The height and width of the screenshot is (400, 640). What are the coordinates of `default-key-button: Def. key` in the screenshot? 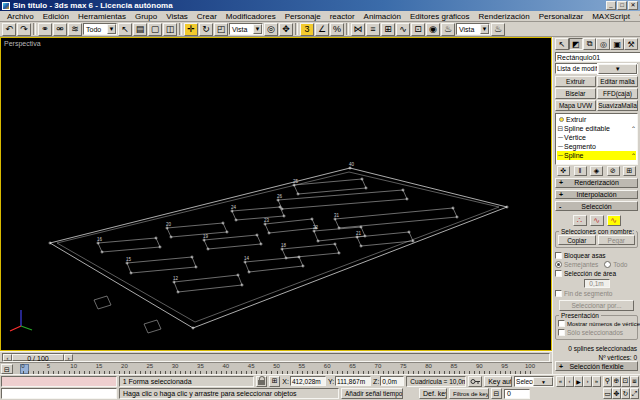 It's located at (433, 394).